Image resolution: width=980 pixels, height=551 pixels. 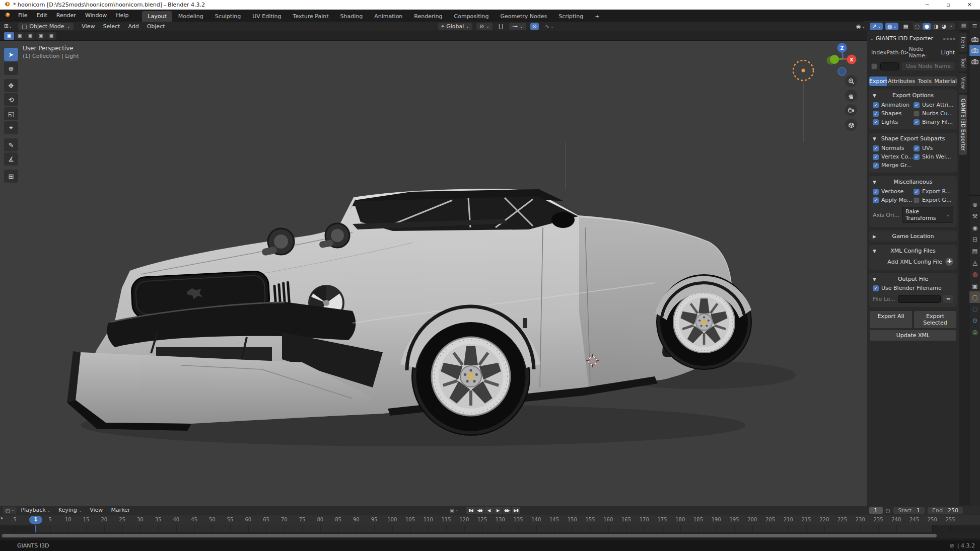 What do you see at coordinates (975, 297) in the screenshot?
I see `object-tab: ▢` at bounding box center [975, 297].